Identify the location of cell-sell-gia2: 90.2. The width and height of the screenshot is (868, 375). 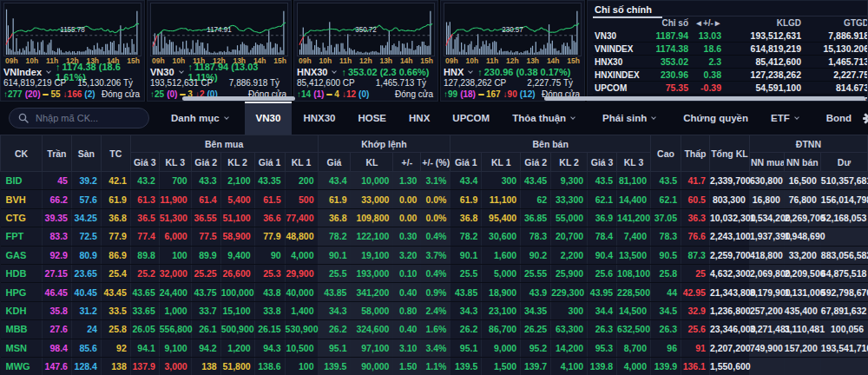
(536, 255).